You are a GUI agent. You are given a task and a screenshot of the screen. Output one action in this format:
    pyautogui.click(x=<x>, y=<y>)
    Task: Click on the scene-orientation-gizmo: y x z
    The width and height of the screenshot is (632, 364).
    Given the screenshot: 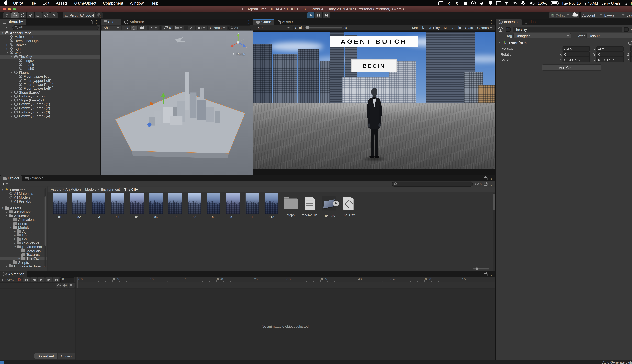 What is the action you would take?
    pyautogui.click(x=238, y=42)
    